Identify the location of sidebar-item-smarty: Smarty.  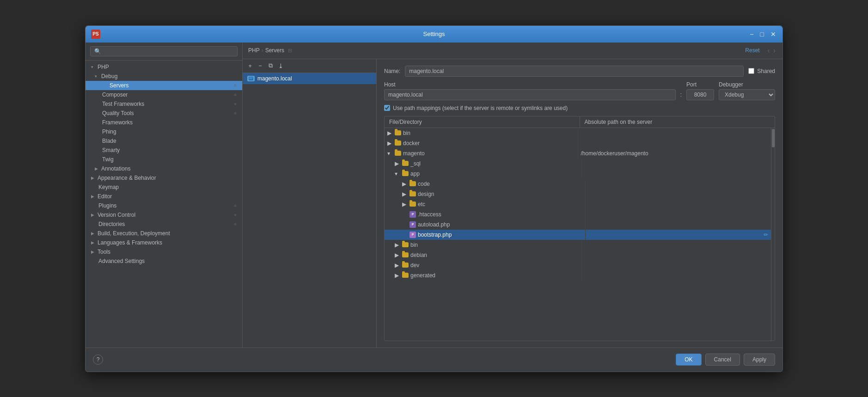
(164, 150).